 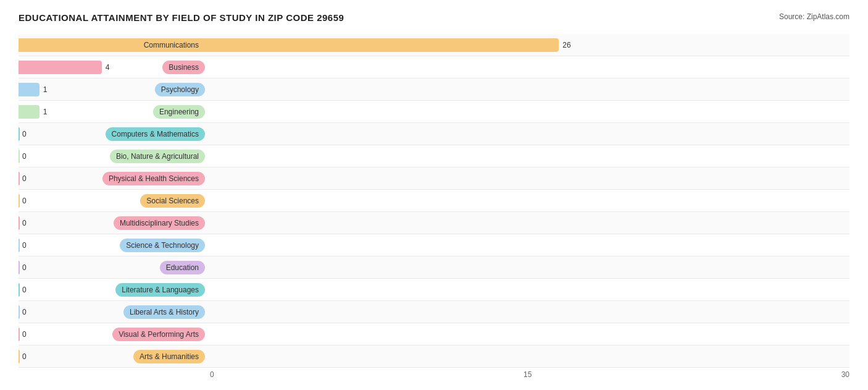 I want to click on x-axis-label: 30, so click(x=846, y=375).